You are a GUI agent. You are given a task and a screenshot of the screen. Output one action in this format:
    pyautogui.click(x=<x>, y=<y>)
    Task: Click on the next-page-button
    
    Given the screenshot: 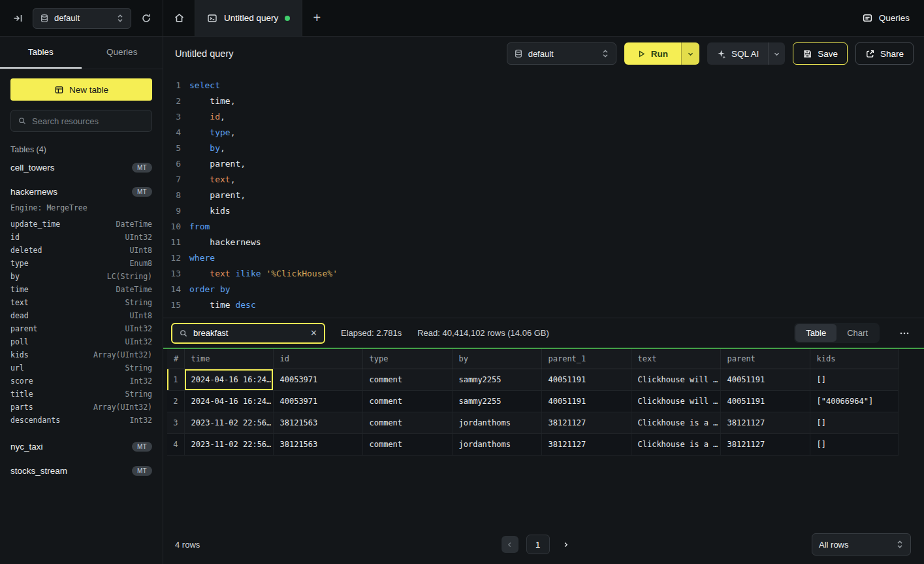 What is the action you would take?
    pyautogui.click(x=566, y=544)
    